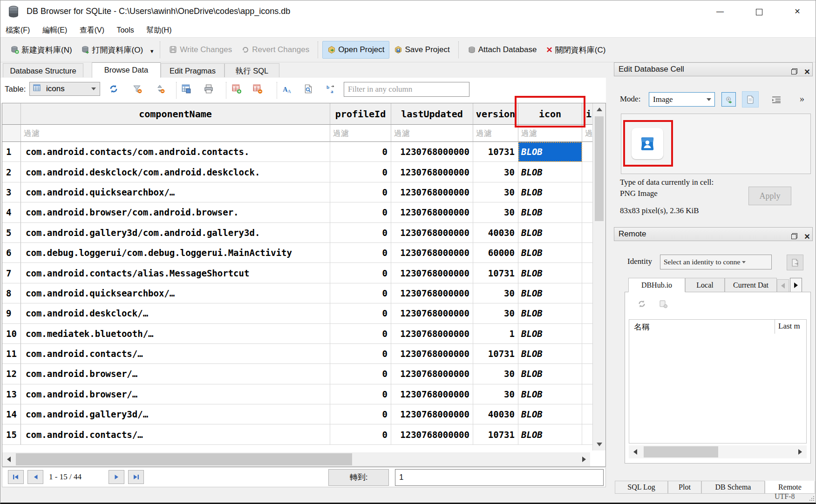 This screenshot has height=504, width=816. What do you see at coordinates (496, 354) in the screenshot?
I see `cell-version: 10731` at bounding box center [496, 354].